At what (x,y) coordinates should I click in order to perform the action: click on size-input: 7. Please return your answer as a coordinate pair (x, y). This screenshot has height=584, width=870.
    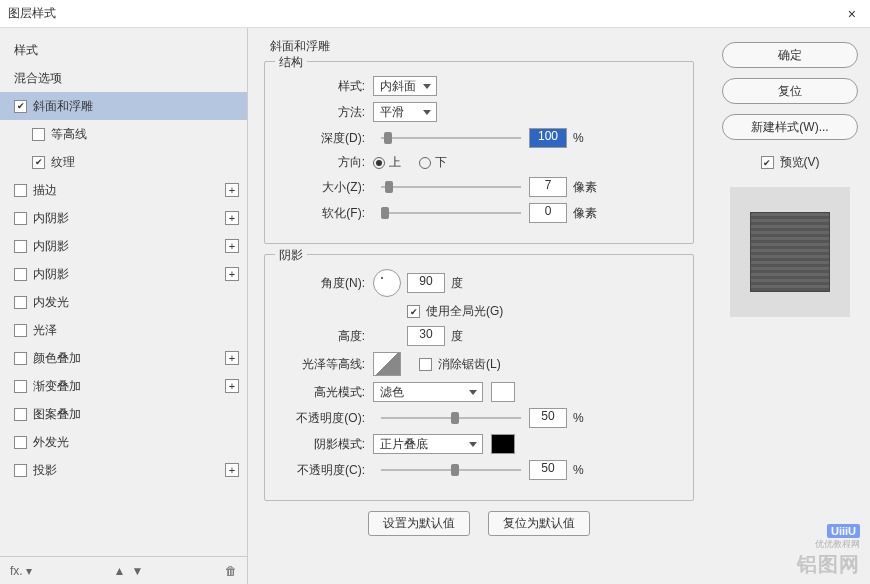
    Looking at the image, I should click on (548, 187).